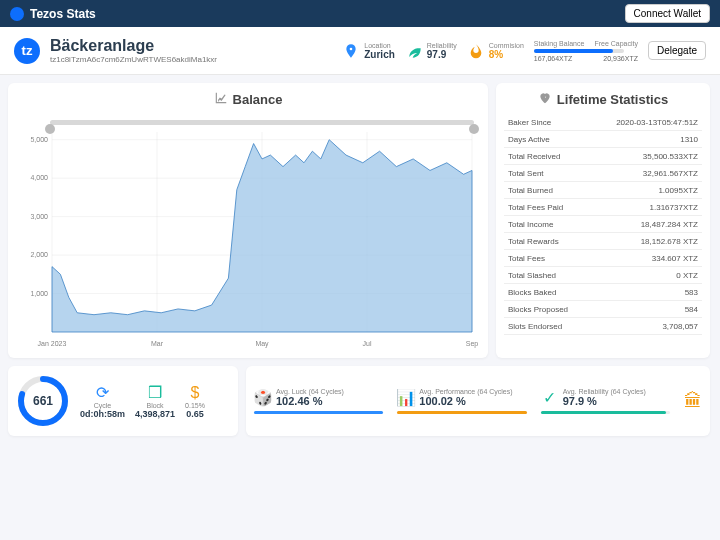  Describe the element at coordinates (546, 310) in the screenshot. I see `stat-key: Blocks Proposed` at that location.